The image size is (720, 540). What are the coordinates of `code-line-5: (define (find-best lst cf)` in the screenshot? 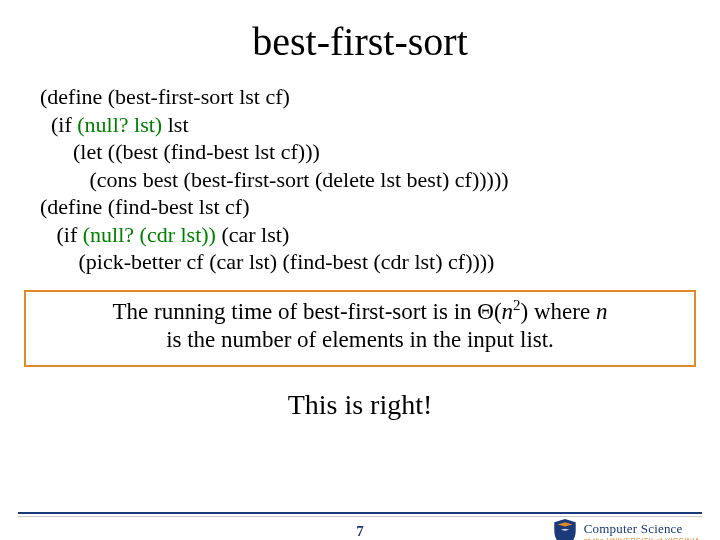 It's located at (145, 206).